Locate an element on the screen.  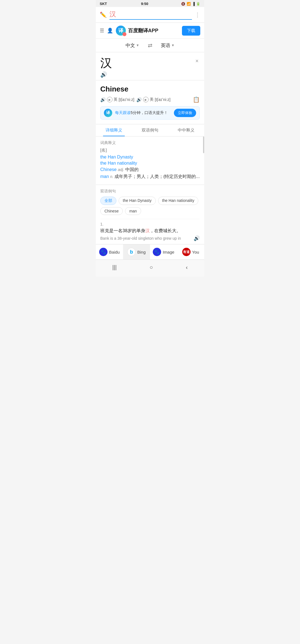
uk-play-button: ▶ is located at coordinates (110, 100).